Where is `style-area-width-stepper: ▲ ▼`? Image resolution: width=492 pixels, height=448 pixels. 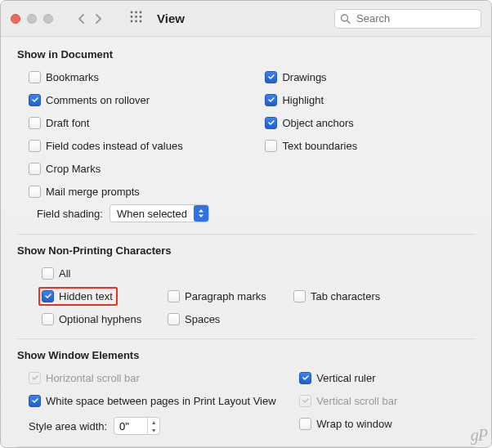 style-area-width-stepper: ▲ ▼ is located at coordinates (137, 426).